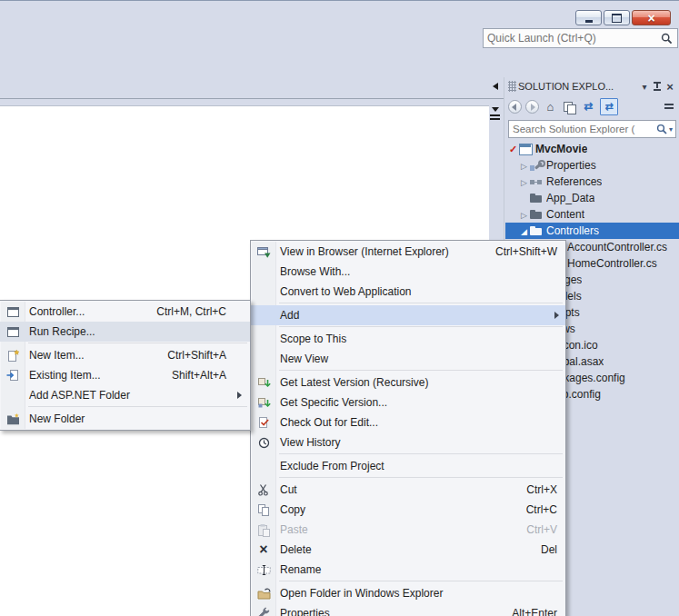 This screenshot has width=679, height=616. I want to click on paste-icon, so click(264, 531).